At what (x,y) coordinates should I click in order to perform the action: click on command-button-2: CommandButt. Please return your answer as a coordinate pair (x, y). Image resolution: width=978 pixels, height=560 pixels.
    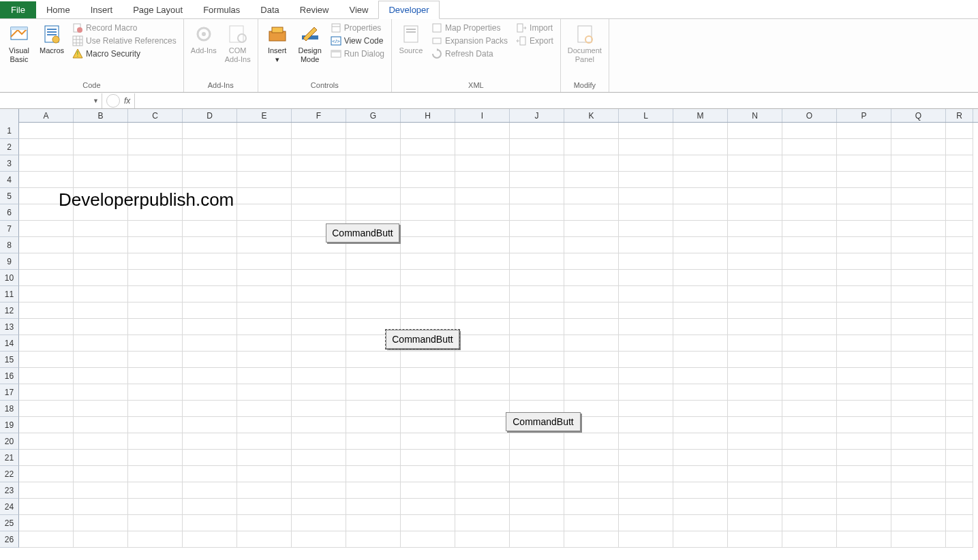
    Looking at the image, I should click on (423, 339).